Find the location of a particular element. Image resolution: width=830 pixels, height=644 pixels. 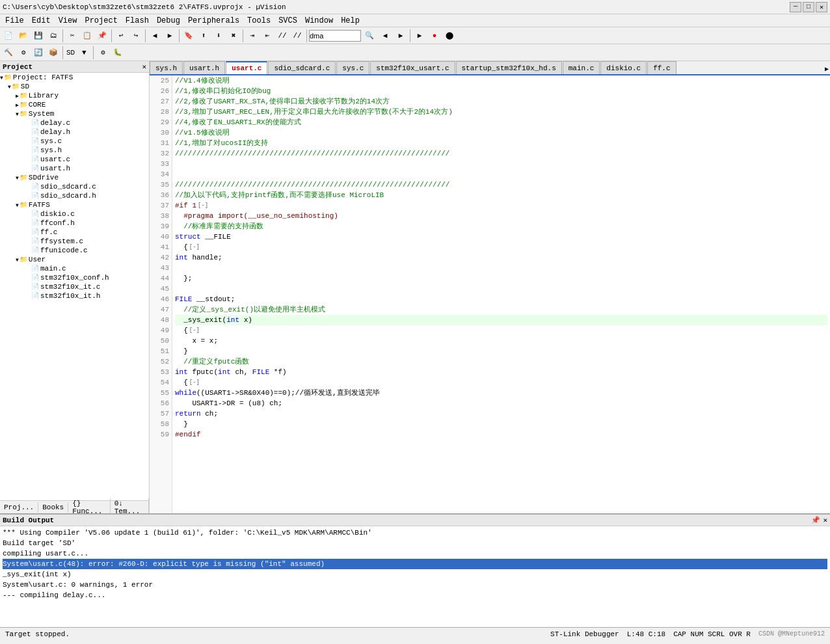

tree-item-main-c: 📄main.c is located at coordinates (74, 269).